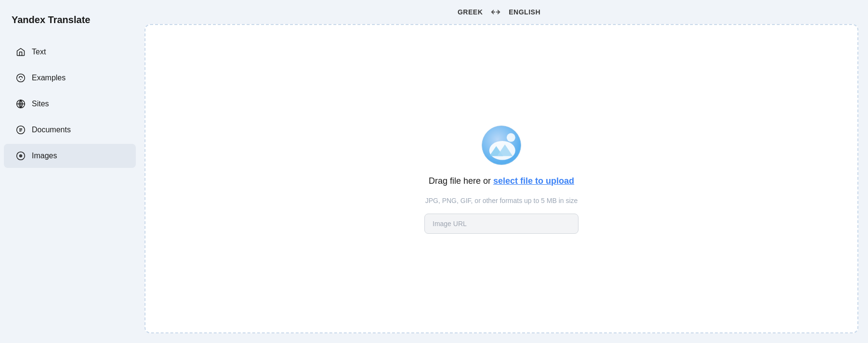 The width and height of the screenshot is (868, 343). What do you see at coordinates (70, 104) in the screenshot?
I see `sidebar-nav: Text Examples S` at bounding box center [70, 104].